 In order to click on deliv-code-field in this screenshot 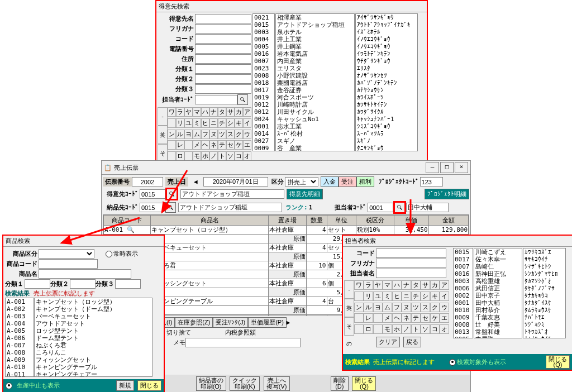, I will do `click(152, 208)`.